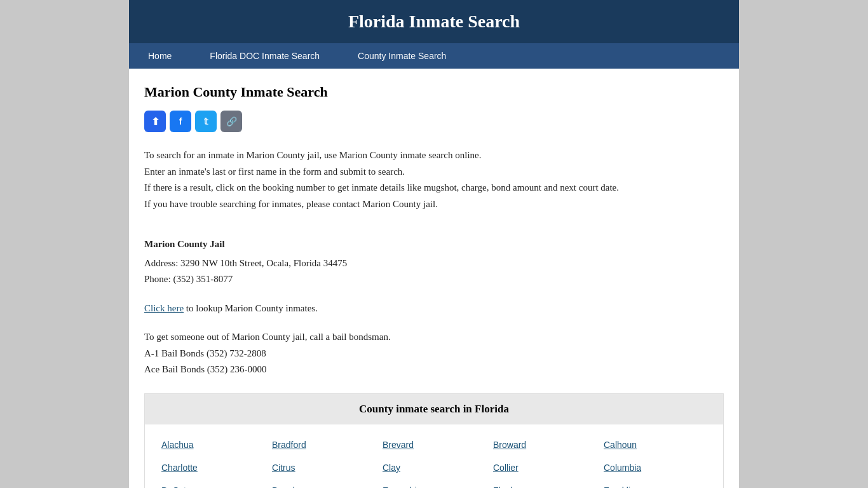 The width and height of the screenshot is (868, 488). Describe the element at coordinates (155, 121) in the screenshot. I see `share-button: ⬆` at that location.